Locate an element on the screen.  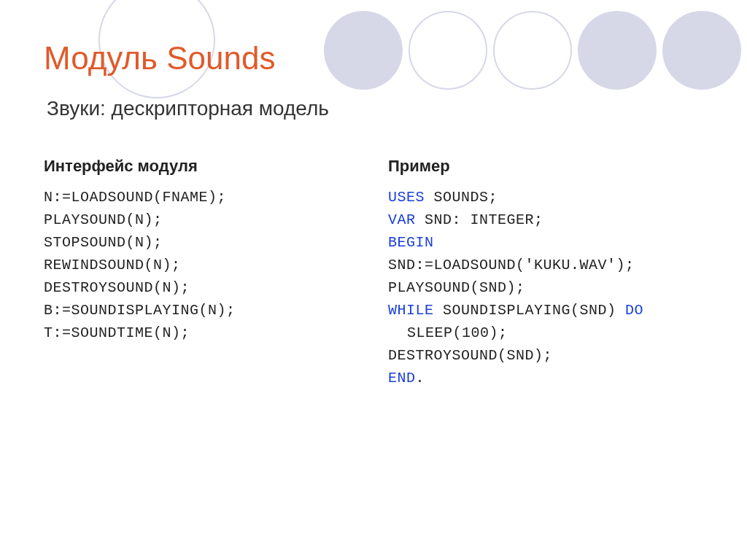
code-line: VAR SND: INTEGER; is located at coordinates (546, 220).